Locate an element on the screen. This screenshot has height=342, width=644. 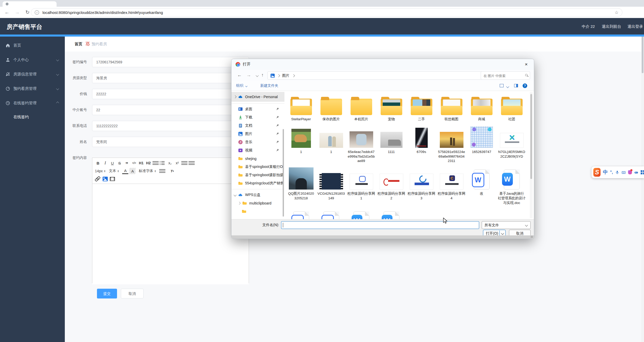
tree-scrollbar is located at coordinates (283, 155).